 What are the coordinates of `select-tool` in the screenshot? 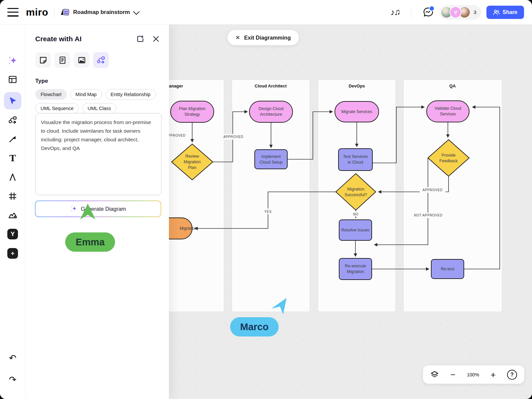 It's located at (13, 101).